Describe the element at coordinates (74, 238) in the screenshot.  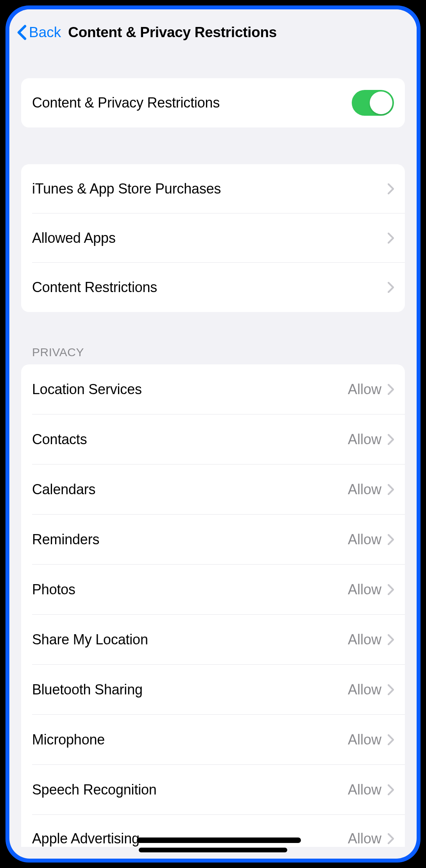
I see `row-label: Allowed Apps` at that location.